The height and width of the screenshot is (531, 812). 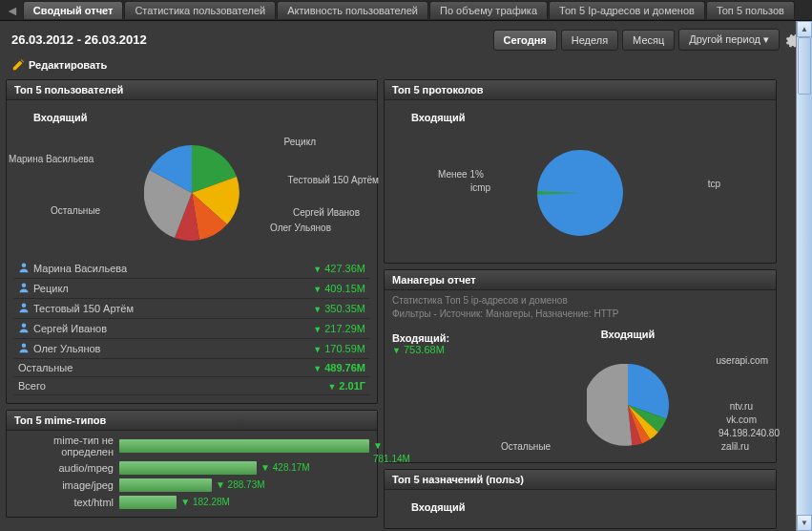 What do you see at coordinates (766, 39) in the screenshot?
I see `chevron-down-icon: ▾` at bounding box center [766, 39].